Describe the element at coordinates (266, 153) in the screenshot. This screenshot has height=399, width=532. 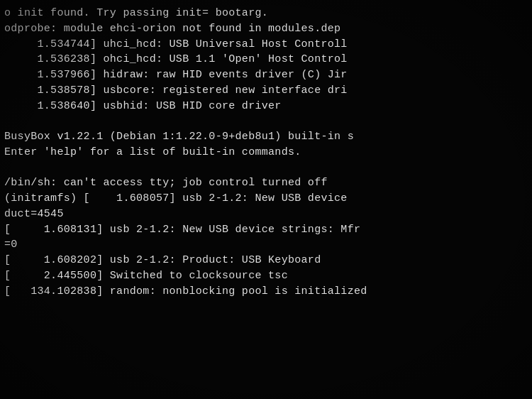
I see `terminal-line: Enter 'help' for a list of built-in comm…` at that location.